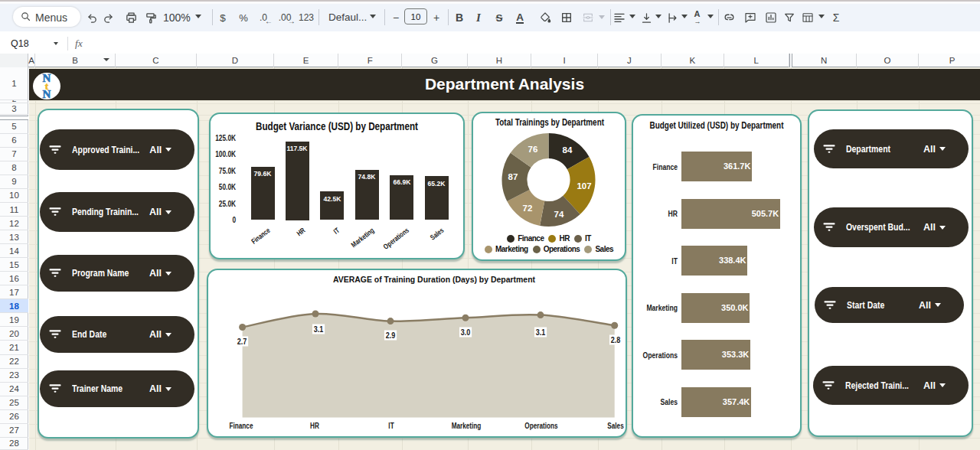 The image size is (980, 450). What do you see at coordinates (559, 214) in the screenshot?
I see `svg-text: 74` at bounding box center [559, 214].